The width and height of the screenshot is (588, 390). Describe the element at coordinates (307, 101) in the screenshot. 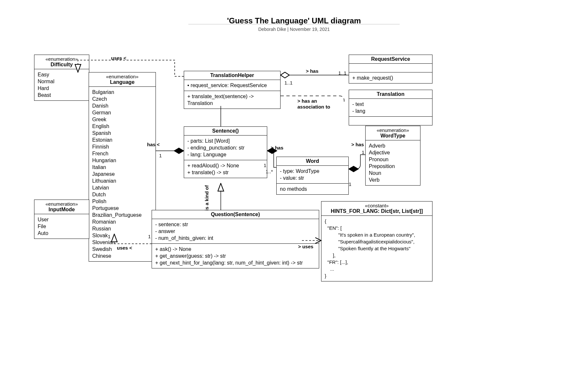

I see `label-has-assoc: > has an` at that location.